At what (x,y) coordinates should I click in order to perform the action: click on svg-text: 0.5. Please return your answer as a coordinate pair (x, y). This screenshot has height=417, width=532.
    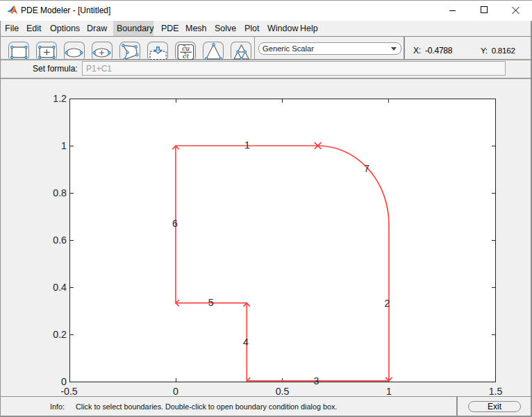
    Looking at the image, I should click on (283, 391).